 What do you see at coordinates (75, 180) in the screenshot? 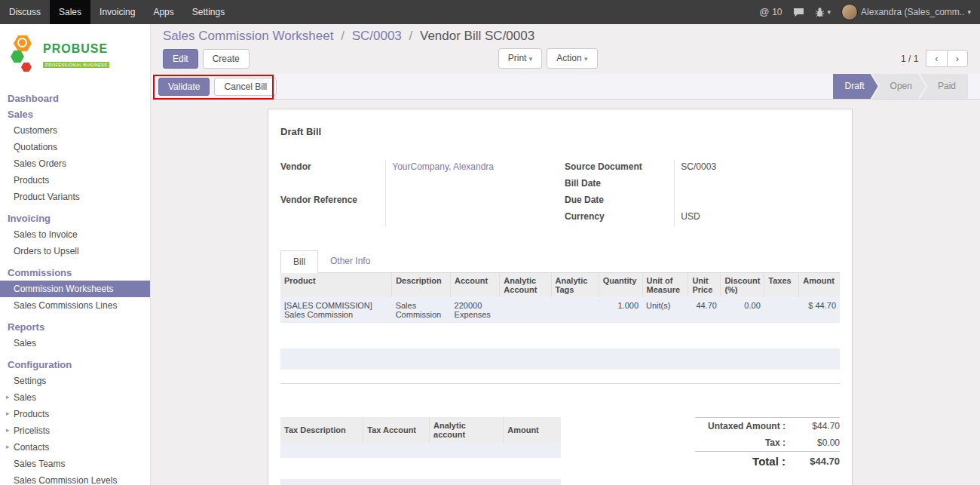
I see `sidebar-item-products: Products` at bounding box center [75, 180].